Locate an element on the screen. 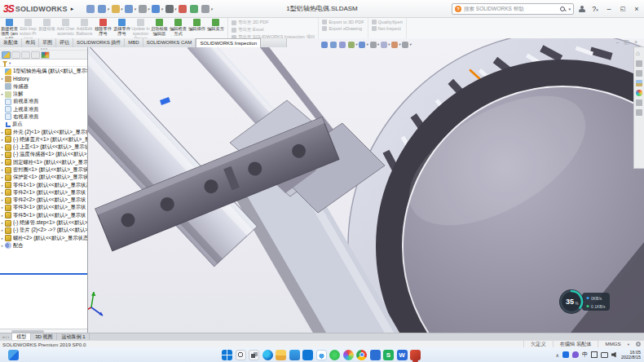 The width and height of the screenshot is (644, 362). custom-properties-icon is located at coordinates (639, 103).